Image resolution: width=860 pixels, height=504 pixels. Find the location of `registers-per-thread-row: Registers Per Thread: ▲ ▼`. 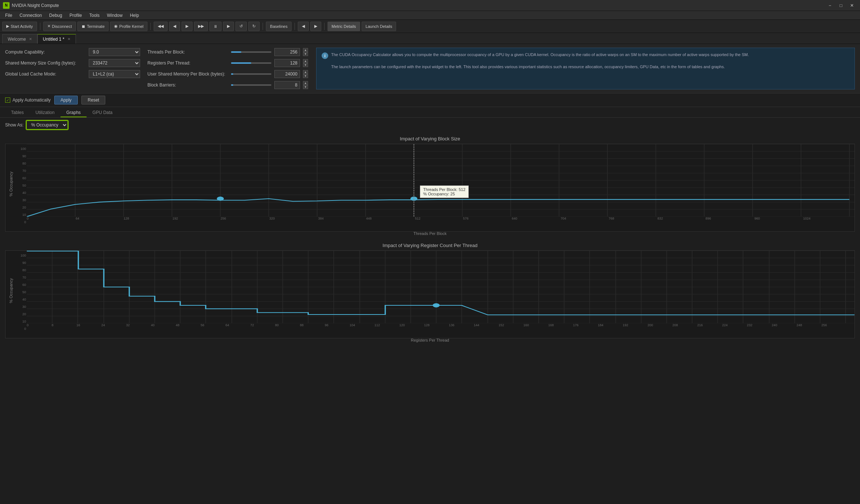

registers-per-thread-row: Registers Per Thread: ▲ ▼ is located at coordinates (228, 63).